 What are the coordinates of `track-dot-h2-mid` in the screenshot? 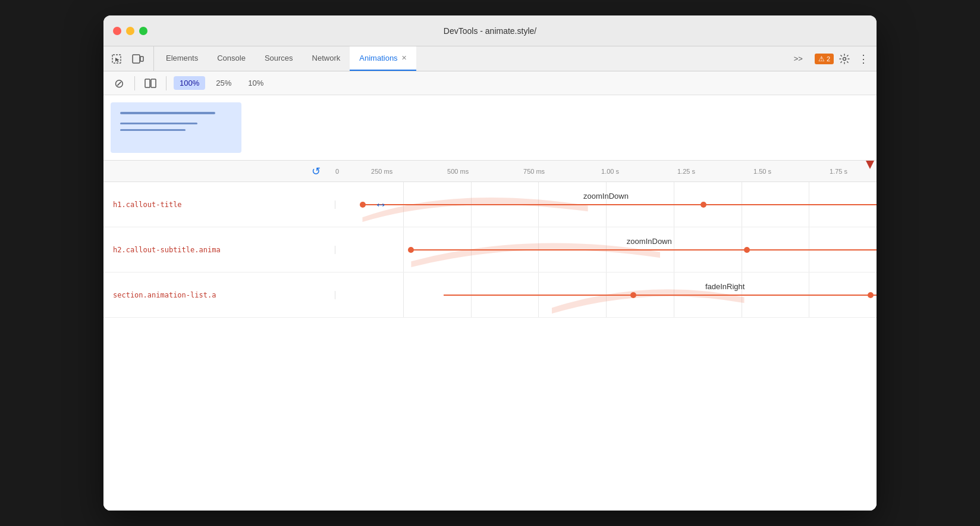 It's located at (747, 250).